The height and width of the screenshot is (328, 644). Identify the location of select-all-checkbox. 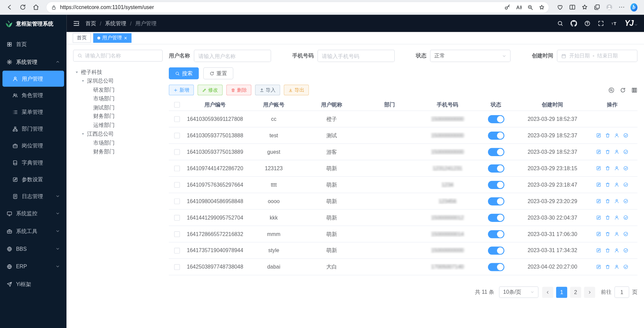
(177, 105).